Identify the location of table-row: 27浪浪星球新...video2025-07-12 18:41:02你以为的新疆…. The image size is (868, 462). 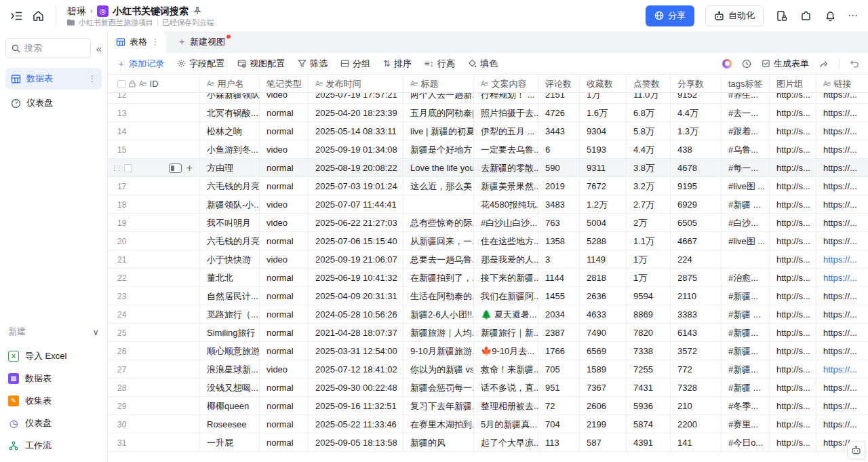
(488, 369).